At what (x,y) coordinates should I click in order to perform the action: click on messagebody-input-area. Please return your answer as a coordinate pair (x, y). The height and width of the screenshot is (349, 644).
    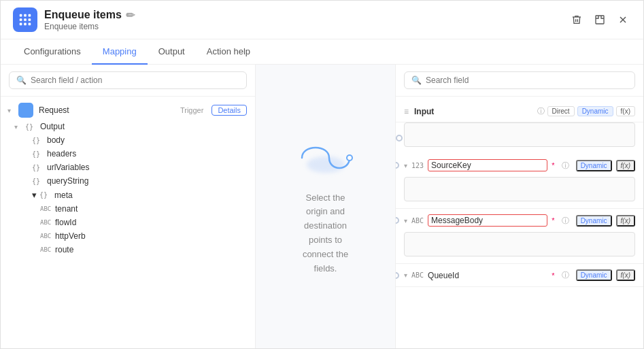
    Looking at the image, I should click on (520, 248).